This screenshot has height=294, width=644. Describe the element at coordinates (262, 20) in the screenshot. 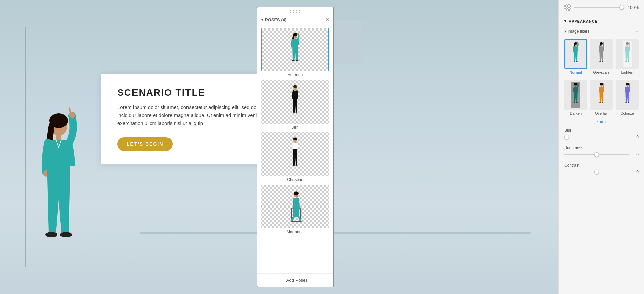

I see `chevron-down-icon: ▾` at that location.